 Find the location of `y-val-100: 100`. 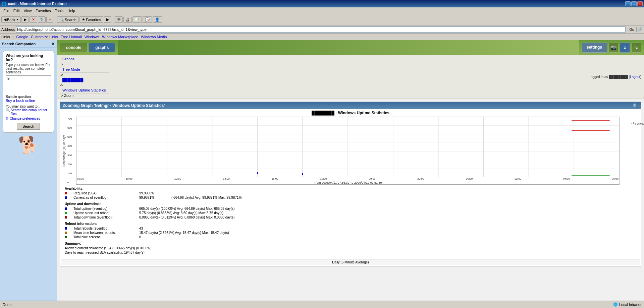

y-val-100: 100 is located at coordinates (71, 174).